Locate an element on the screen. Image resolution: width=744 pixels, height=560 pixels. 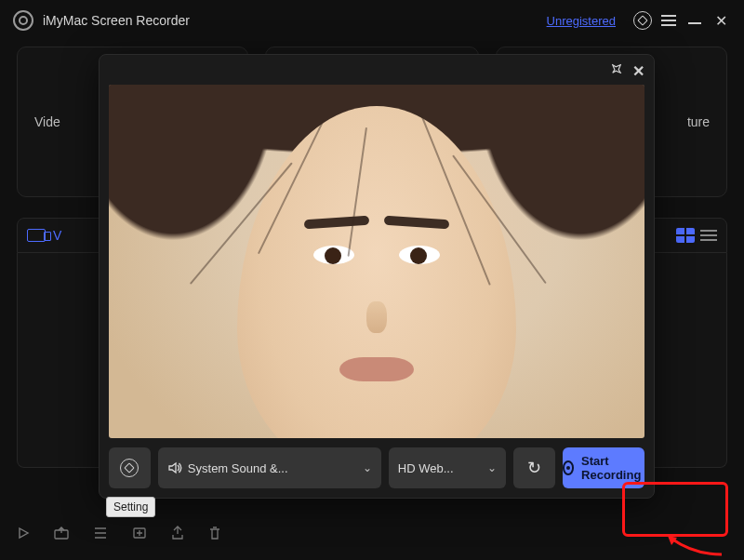
record-icon is located at coordinates (568, 468).